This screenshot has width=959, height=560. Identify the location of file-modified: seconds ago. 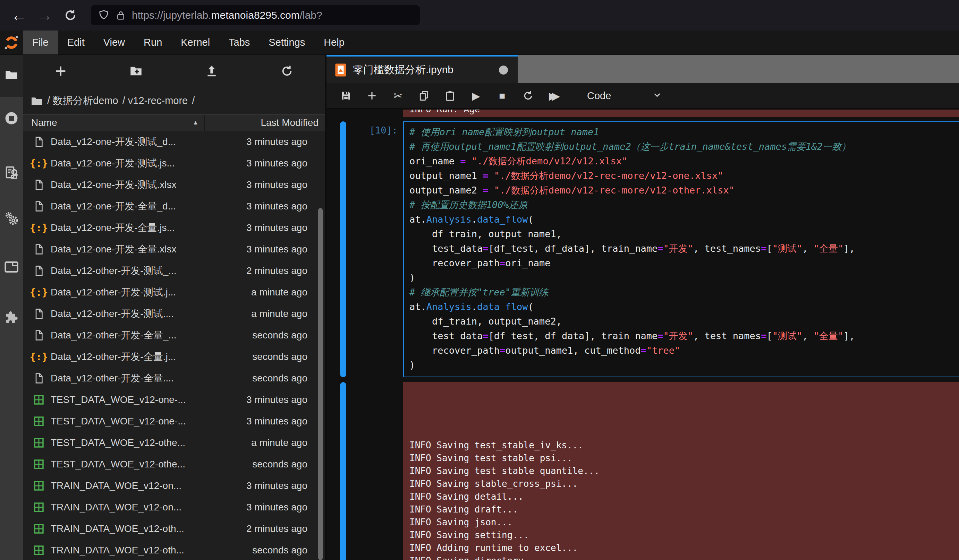
(288, 378).